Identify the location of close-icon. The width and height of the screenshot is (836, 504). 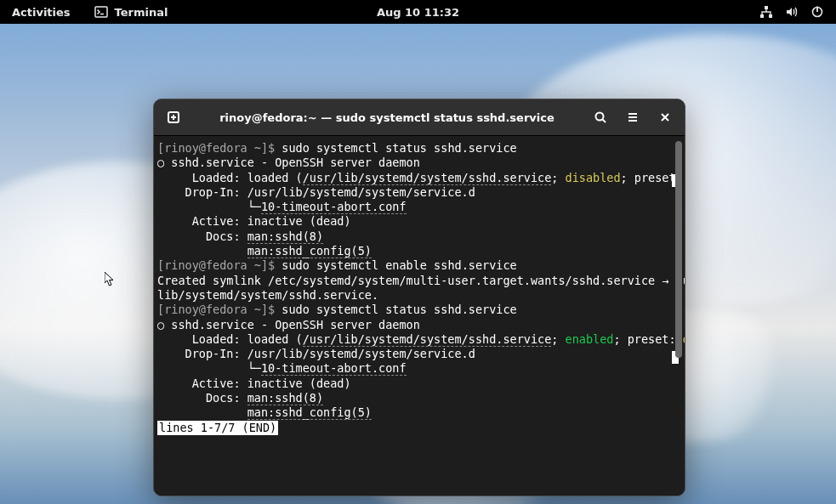
(665, 117).